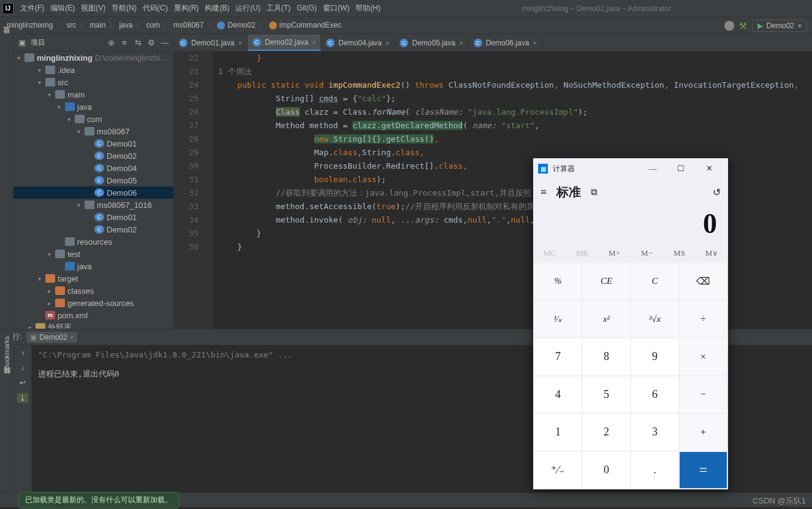  I want to click on close-button: ✕, so click(709, 169).